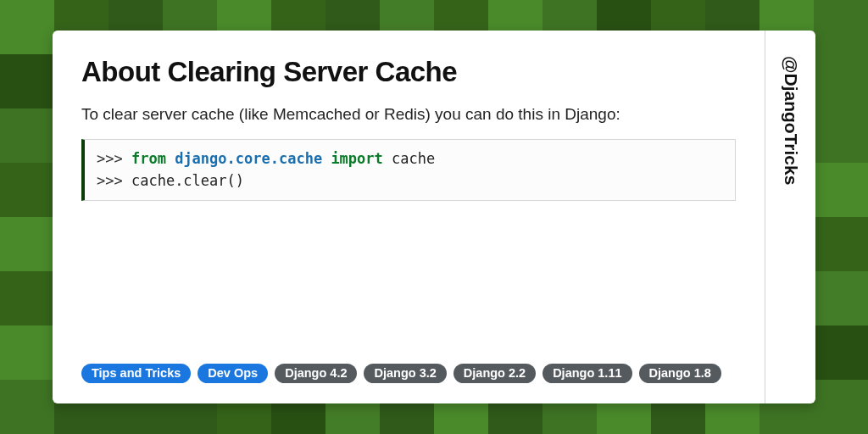  Describe the element at coordinates (409, 170) in the screenshot. I see `code-block: >>> from django.core.cache import cache …` at that location.